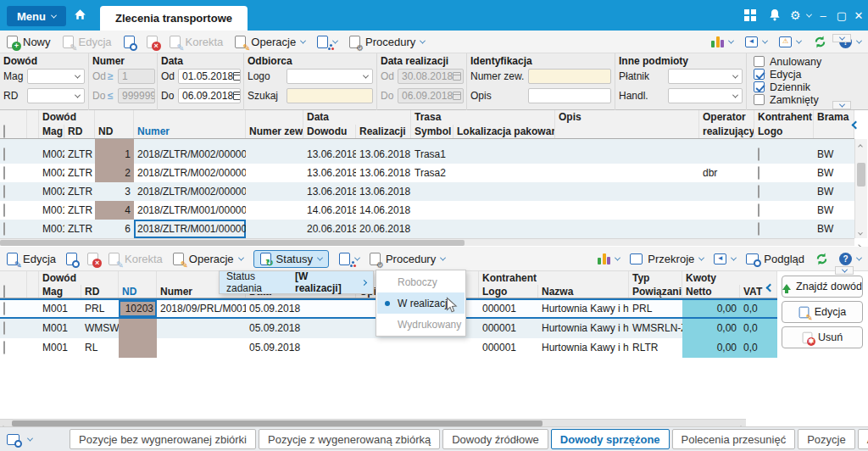 The image size is (868, 451). Describe the element at coordinates (100, 292) in the screenshot. I see `header-rd: RD` at that location.